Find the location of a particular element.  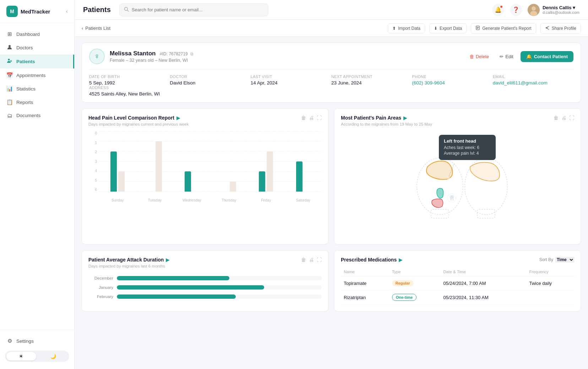

contact-label: Contact Patient is located at coordinates (551, 57).